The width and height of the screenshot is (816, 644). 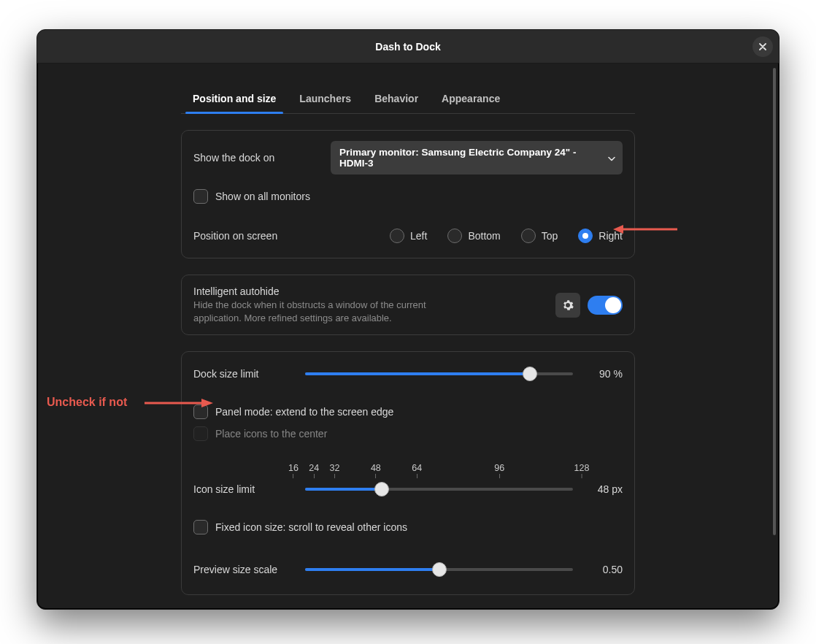 What do you see at coordinates (272, 434) in the screenshot?
I see `center-icons-label: Place icons to the center` at bounding box center [272, 434].